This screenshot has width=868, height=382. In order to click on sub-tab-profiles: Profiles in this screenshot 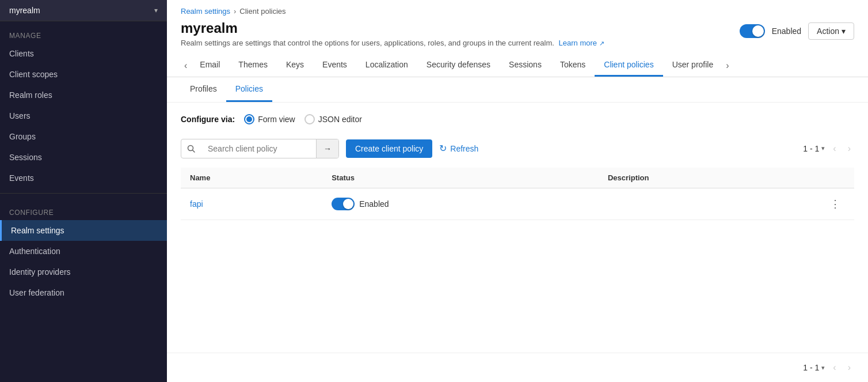, I will do `click(204, 90)`.